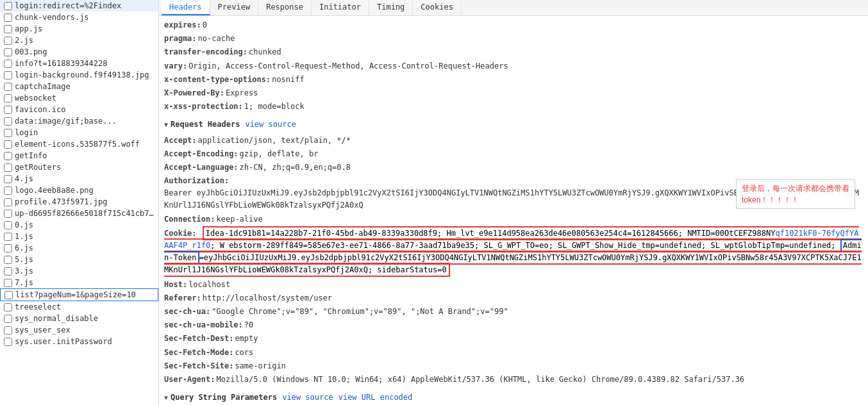  I want to click on query-view-source-link: view source, so click(308, 397).